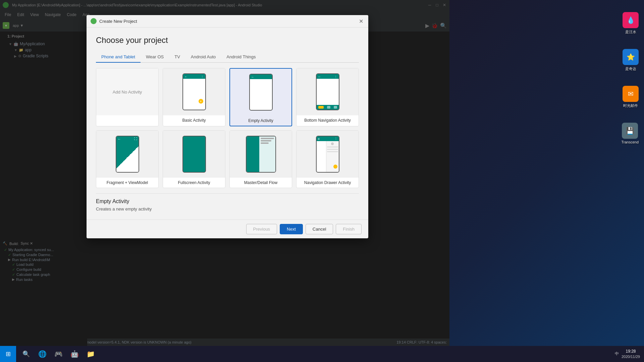 The image size is (644, 362). Describe the element at coordinates (631, 354) in the screenshot. I see `taskbar-clock: 19:28 2020/11/29` at that location.